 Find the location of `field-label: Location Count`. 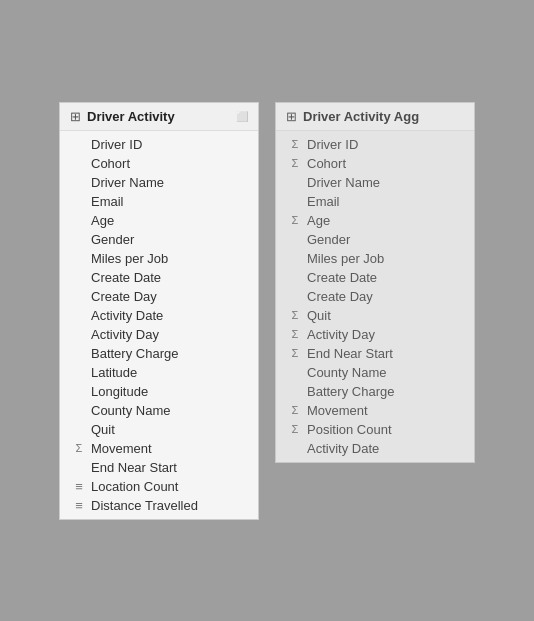

field-label: Location Count is located at coordinates (134, 486).